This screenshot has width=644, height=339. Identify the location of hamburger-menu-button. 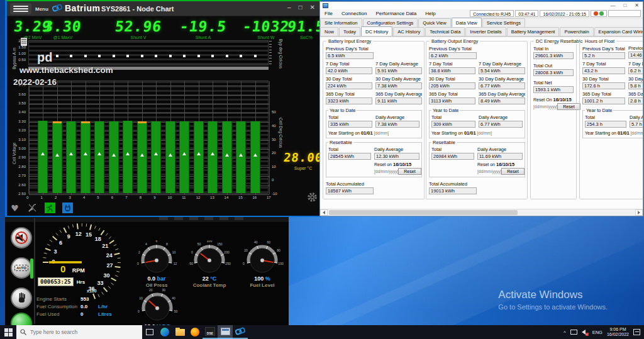
(21, 9).